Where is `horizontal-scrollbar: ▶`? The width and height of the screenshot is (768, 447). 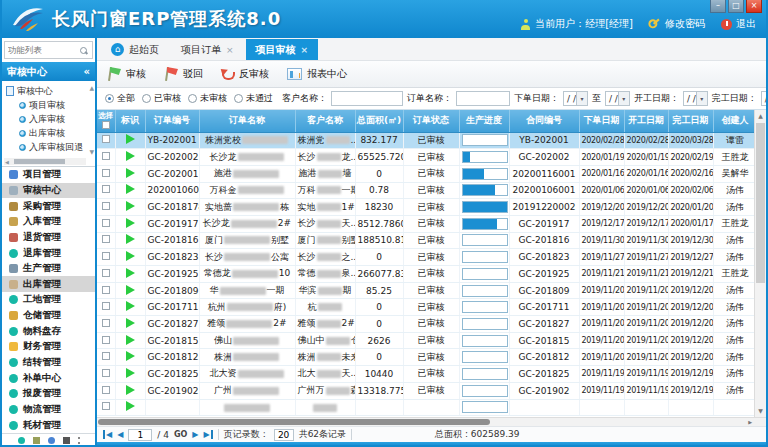 horizontal-scrollbar: ▶ is located at coordinates (432, 422).